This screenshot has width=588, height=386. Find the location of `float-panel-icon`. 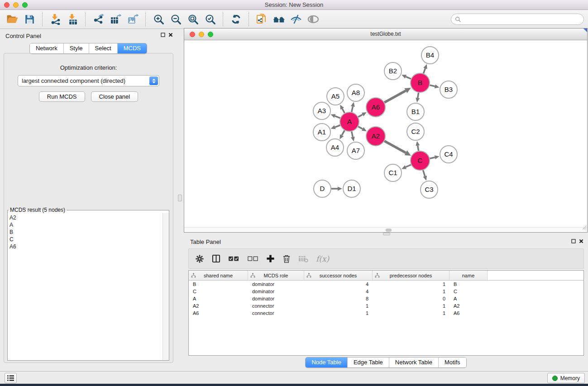

float-panel-icon is located at coordinates (163, 35).